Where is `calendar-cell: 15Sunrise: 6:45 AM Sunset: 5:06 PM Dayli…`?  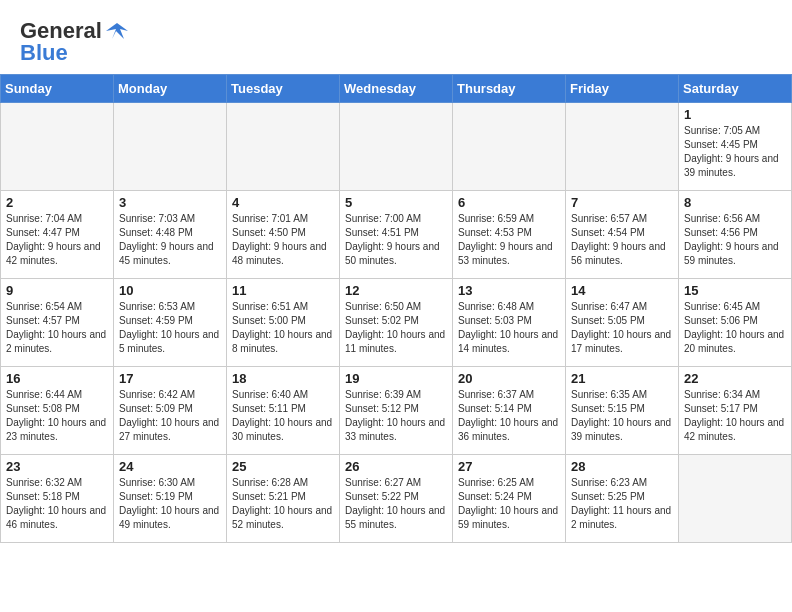
calendar-cell: 15Sunrise: 6:45 AM Sunset: 5:06 PM Dayli… is located at coordinates (736, 323).